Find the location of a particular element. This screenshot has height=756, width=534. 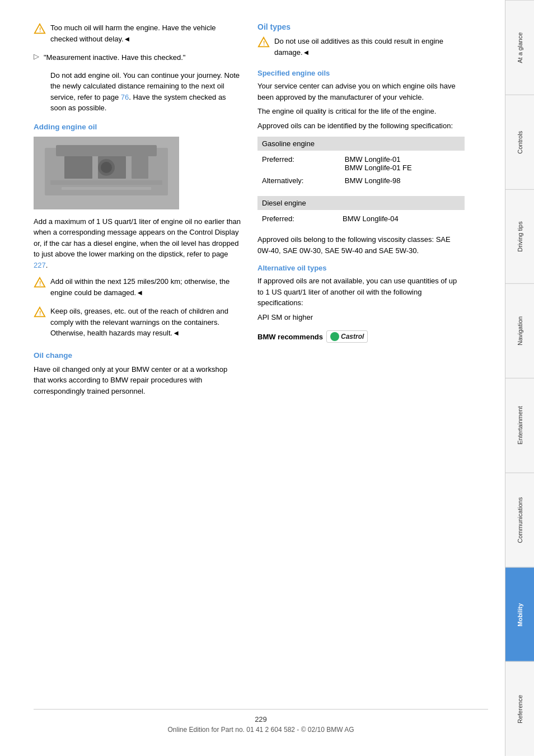

link-76: 76 is located at coordinates (125, 97).